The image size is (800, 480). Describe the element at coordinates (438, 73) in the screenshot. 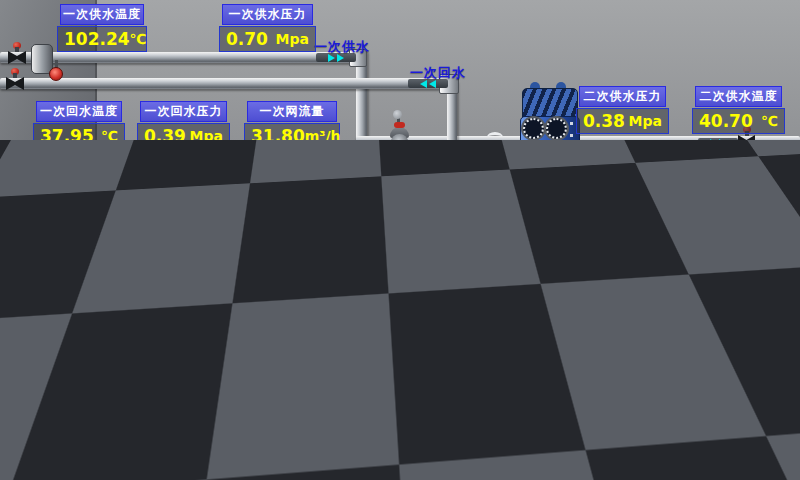

I see `pipe-label-primary-return: 一次回水` at that location.